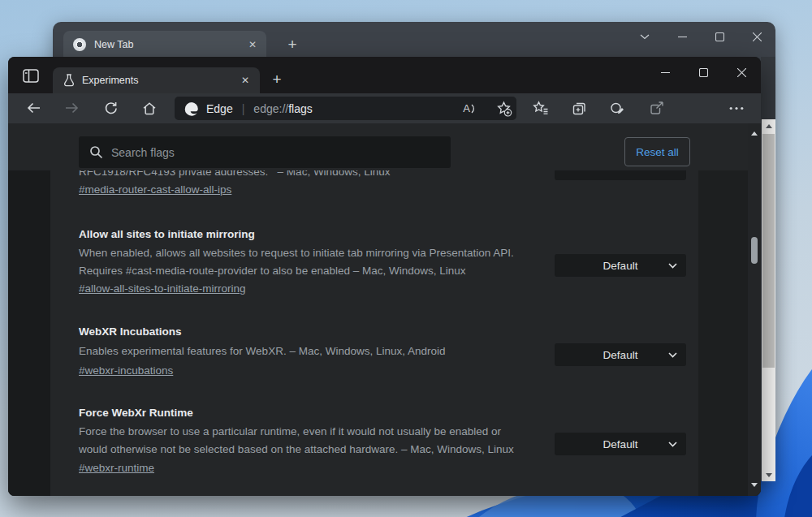 The image size is (812, 517). Describe the element at coordinates (385, 75) in the screenshot. I see `tab-strip: Experiments ✕ +` at that location.